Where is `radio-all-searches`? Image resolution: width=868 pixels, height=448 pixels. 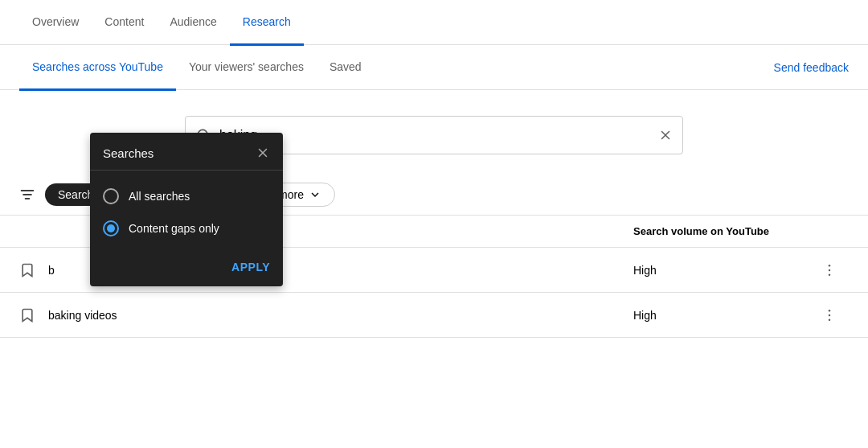
radio-all-searches is located at coordinates (111, 196).